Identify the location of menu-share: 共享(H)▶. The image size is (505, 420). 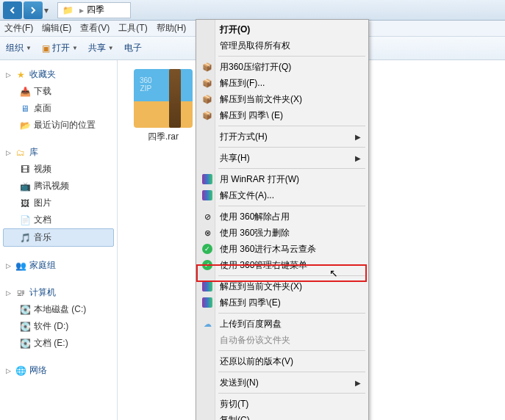
(282, 158).